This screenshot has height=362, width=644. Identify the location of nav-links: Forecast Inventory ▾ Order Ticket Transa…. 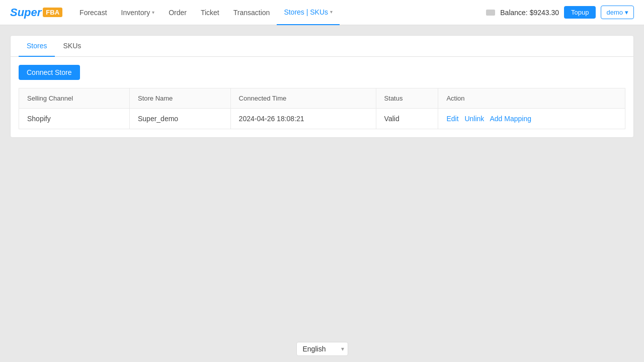
(279, 13).